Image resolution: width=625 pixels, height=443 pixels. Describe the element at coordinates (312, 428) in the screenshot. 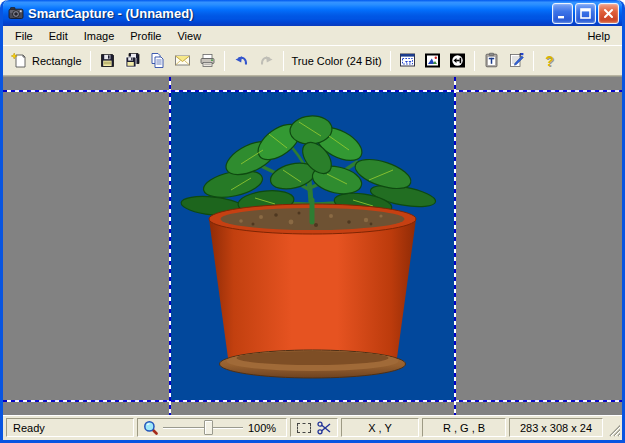

I see `status-bar: Ready 100% X , Y R , G , B 28` at that location.